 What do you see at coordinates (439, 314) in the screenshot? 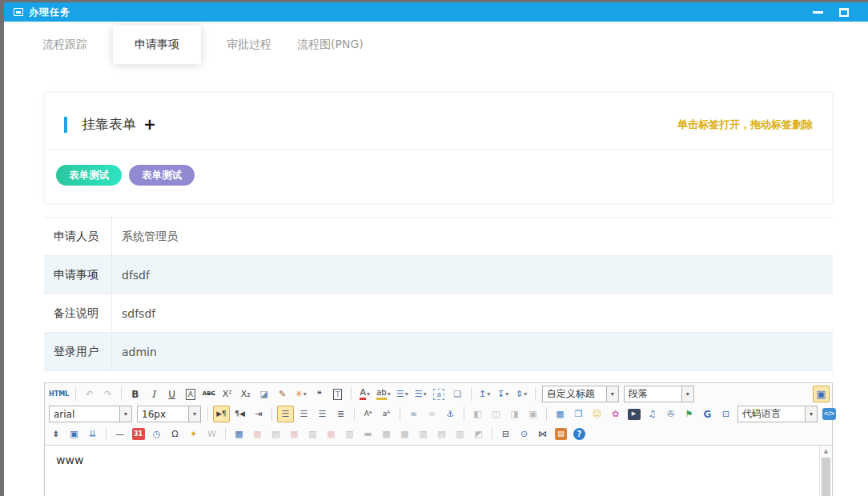
I see `table-row: 备注说明sdfsdf` at bounding box center [439, 314].